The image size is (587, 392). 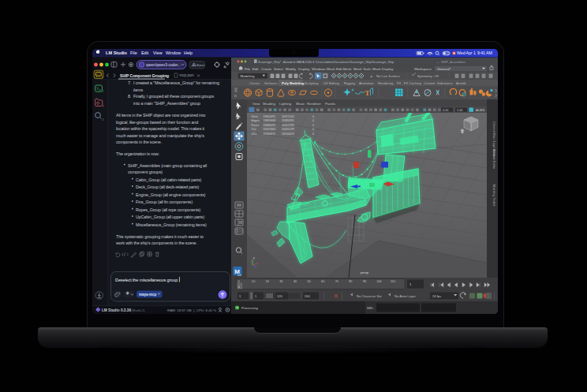 What do you see at coordinates (202, 65) in the screenshot?
I see `svg-text: Eject` at bounding box center [202, 65].